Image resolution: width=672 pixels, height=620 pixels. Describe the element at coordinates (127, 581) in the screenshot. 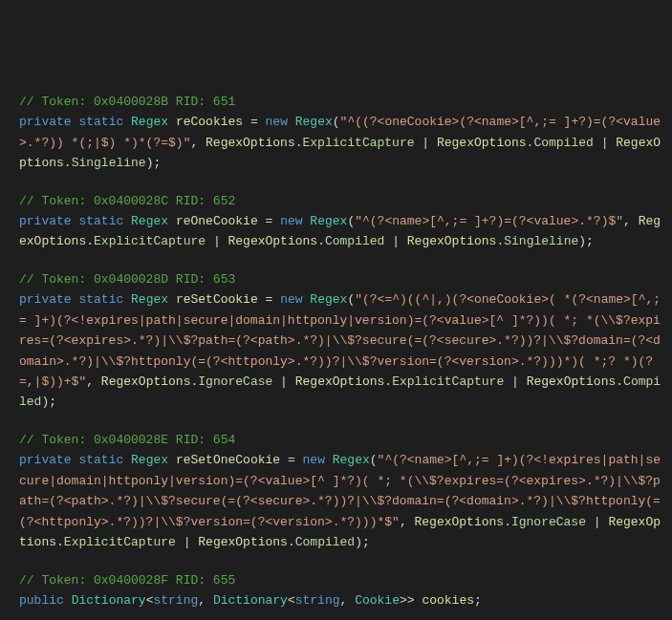

I see `comment-token: // Token: 0x0400028F RID: 655` at that location.